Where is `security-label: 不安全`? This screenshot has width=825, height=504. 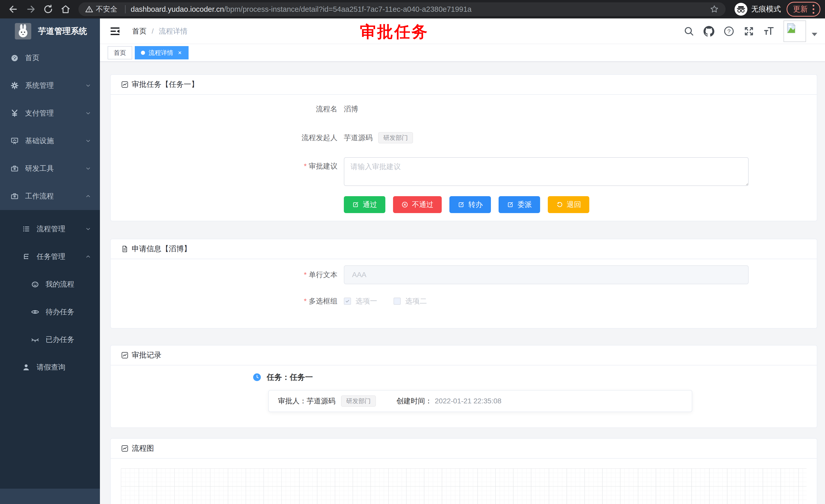 security-label: 不安全 is located at coordinates (106, 9).